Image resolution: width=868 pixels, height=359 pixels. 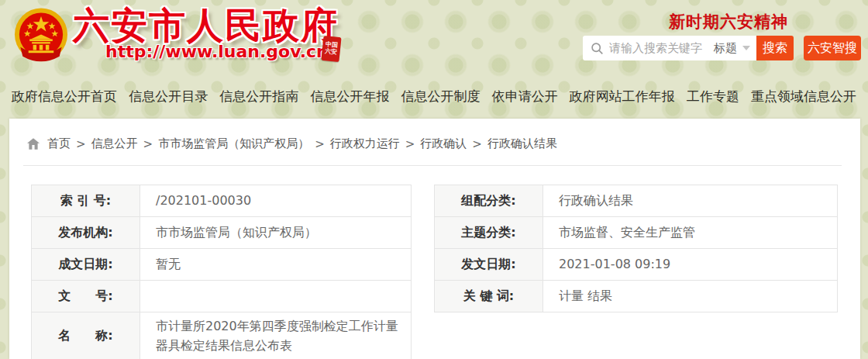 What do you see at coordinates (489, 296) in the screenshot?
I see `field-label-keywords: 关 键 词:` at bounding box center [489, 296].